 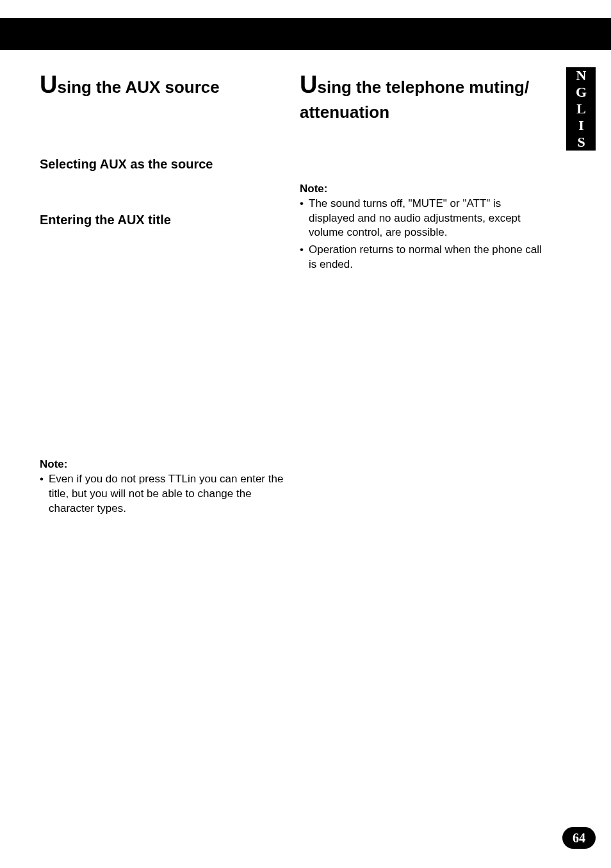 What do you see at coordinates (579, 838) in the screenshot?
I see `page-number: 64` at bounding box center [579, 838].